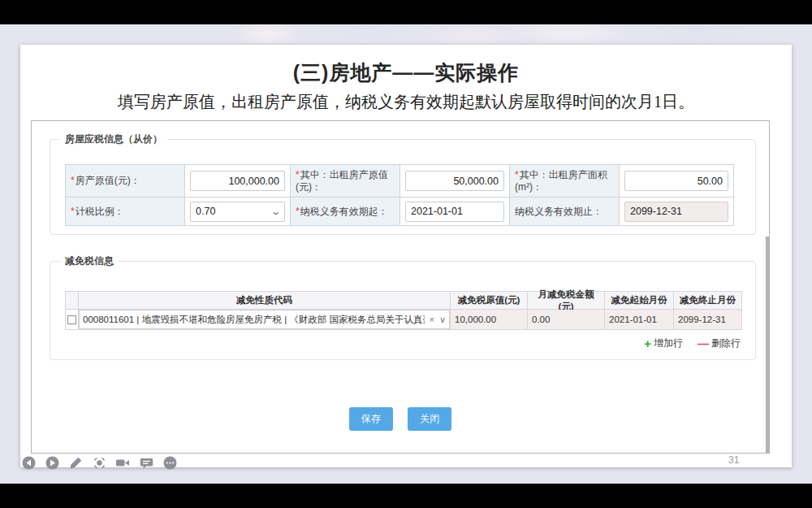  What do you see at coordinates (734, 460) in the screenshot?
I see `page-number: 31` at bounding box center [734, 460].